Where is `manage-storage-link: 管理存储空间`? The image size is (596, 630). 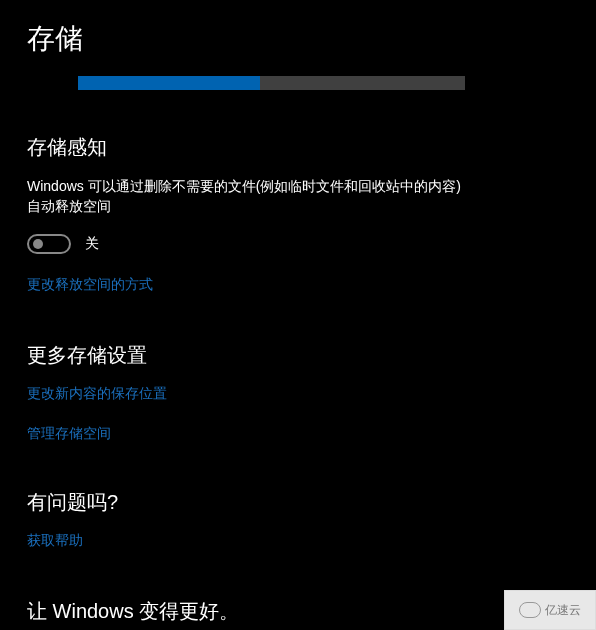
manage-storage-link: 管理存储空间 is located at coordinates (298, 434).